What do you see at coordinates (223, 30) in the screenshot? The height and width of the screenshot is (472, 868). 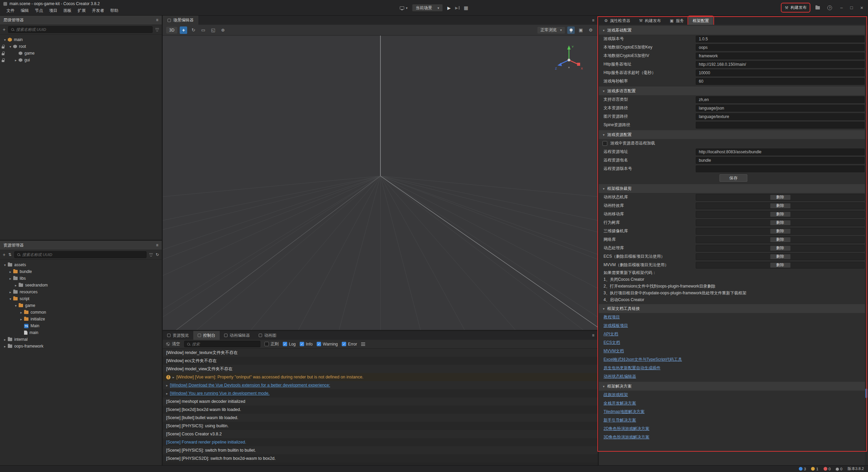 I see `anchor-tool-button` at bounding box center [223, 30].